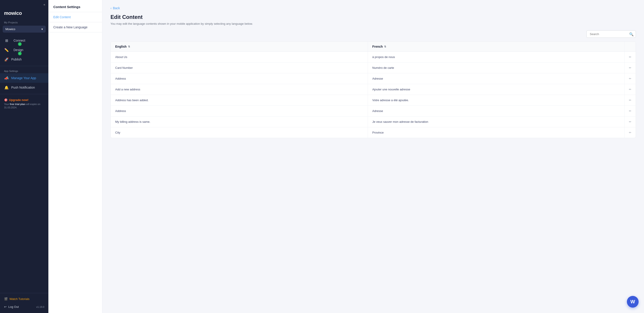 The height and width of the screenshot is (313, 644). I want to click on table-row: Address has been added. Votre adresse a …, so click(373, 100).